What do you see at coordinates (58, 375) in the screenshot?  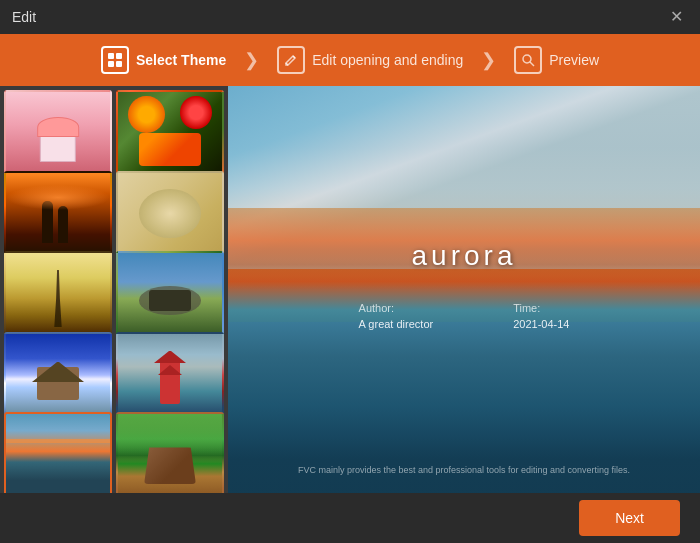 I see `theme-item-cabin` at bounding box center [58, 375].